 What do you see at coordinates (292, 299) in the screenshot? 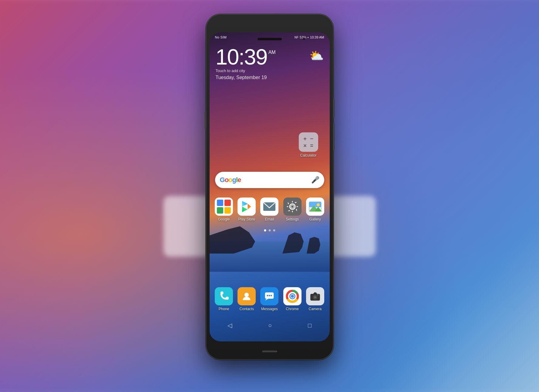
I see `chrome-app-icon: Chrome` at bounding box center [292, 299].